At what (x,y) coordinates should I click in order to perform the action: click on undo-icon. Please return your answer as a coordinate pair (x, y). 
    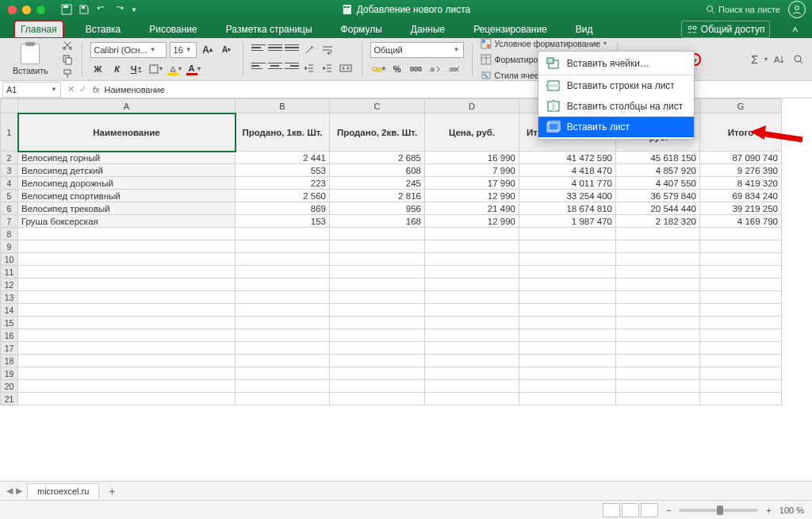
    Looking at the image, I should click on (102, 10).